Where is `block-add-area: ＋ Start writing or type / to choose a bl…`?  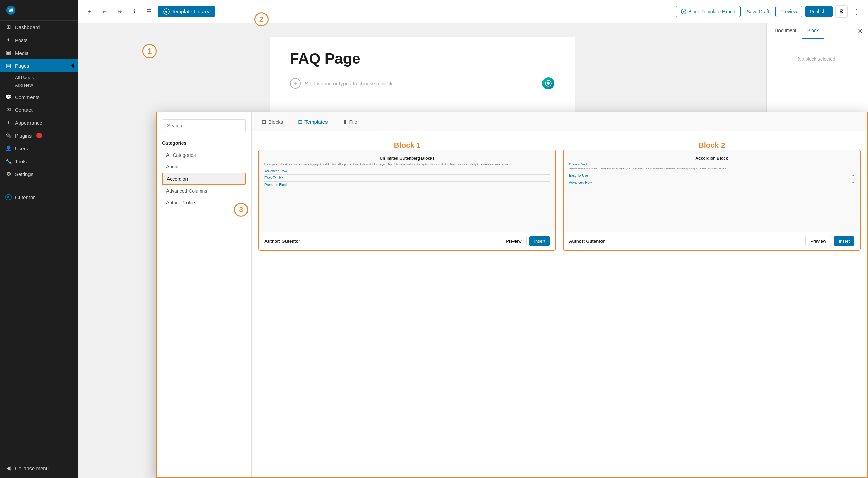
block-add-area: ＋ Start writing or type / to choose a bl… is located at coordinates (422, 83).